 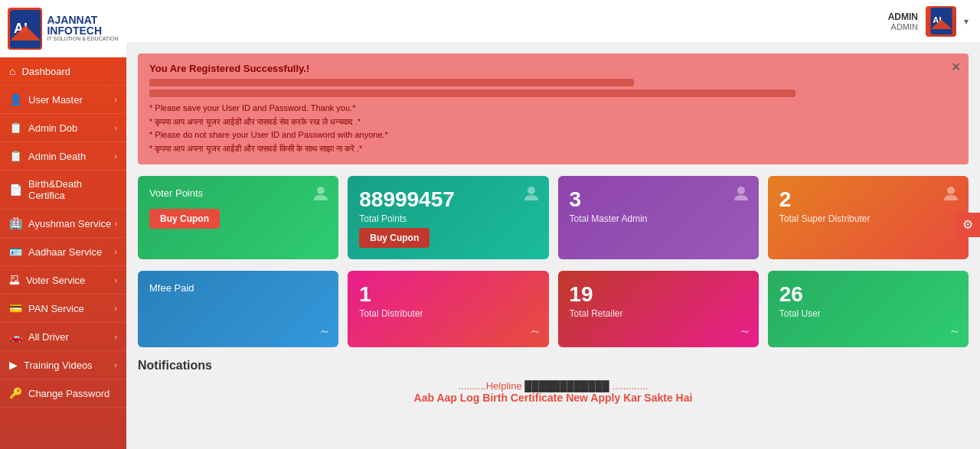 What do you see at coordinates (903, 21) in the screenshot?
I see `header-user: ADMIN ADMIN` at bounding box center [903, 21].